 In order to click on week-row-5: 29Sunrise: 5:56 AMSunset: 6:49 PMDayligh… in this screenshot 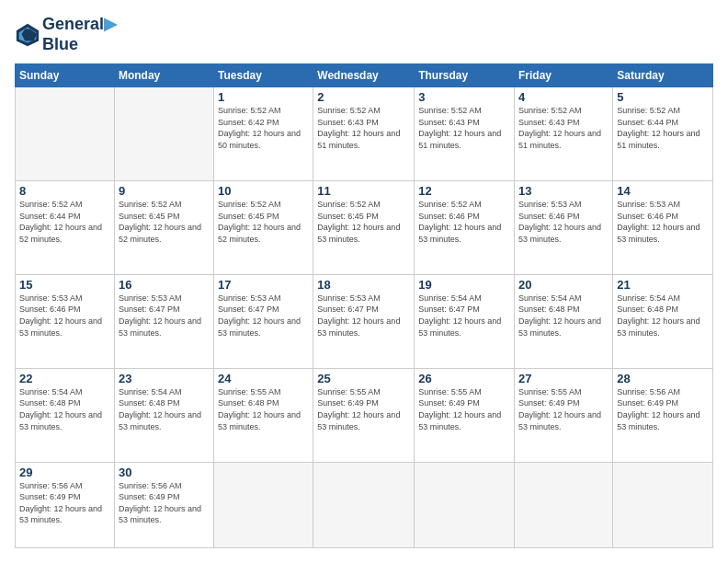, I will do `click(364, 504)`.